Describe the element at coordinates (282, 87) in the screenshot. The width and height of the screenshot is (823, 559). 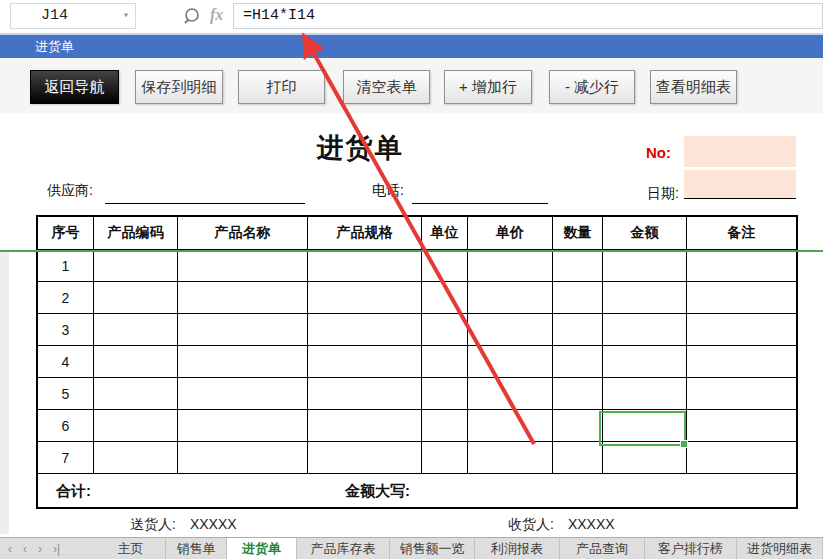
I see `print-button: 打印` at that location.